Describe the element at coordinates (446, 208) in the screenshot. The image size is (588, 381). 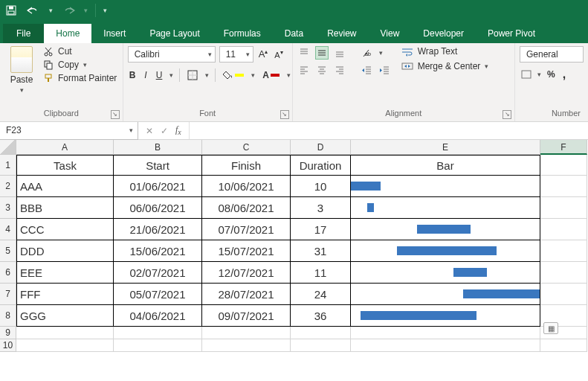
I see `cell-E3` at that location.